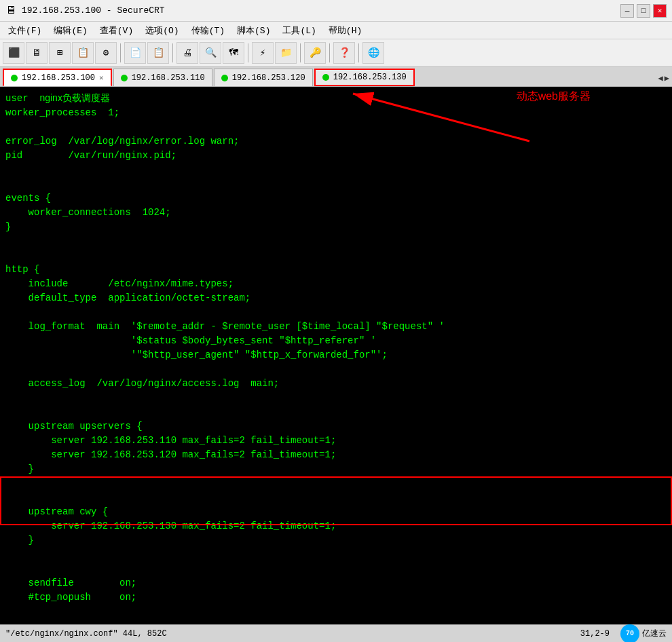 The image size is (672, 642). Describe the element at coordinates (336, 584) in the screenshot. I see `terminal-line-22: sendfile on;` at that location.